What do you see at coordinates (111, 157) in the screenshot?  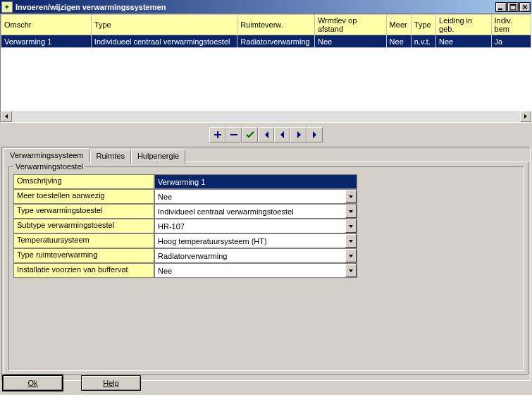 I see `tab-ruimtes: Ruimtes` at bounding box center [111, 157].